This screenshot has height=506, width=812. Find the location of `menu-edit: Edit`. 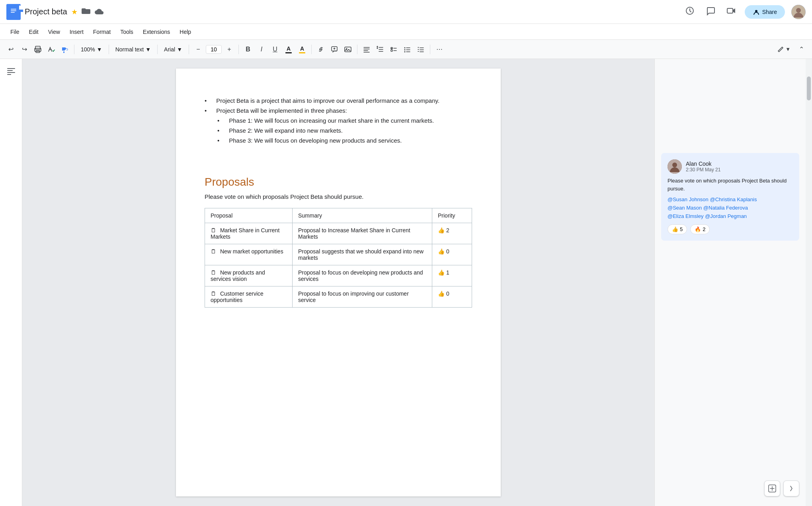

menu-edit: Edit is located at coordinates (34, 32).